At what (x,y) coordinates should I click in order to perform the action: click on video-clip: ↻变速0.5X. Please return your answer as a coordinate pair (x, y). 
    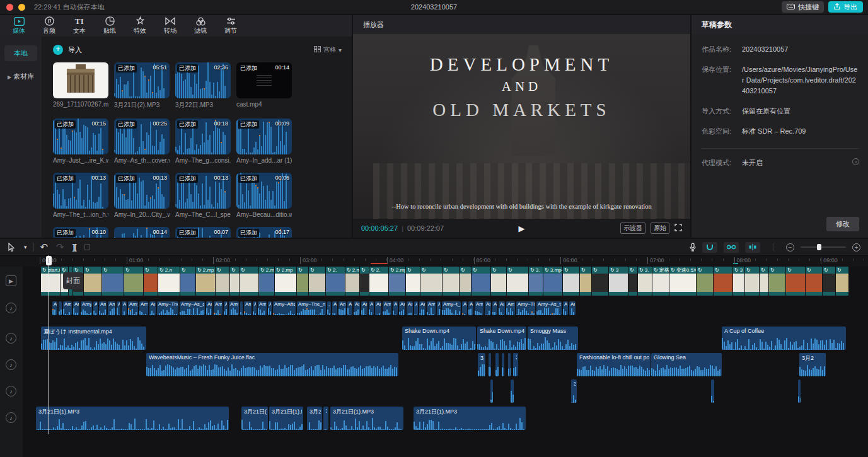
    Looking at the image, I should click on (683, 281).